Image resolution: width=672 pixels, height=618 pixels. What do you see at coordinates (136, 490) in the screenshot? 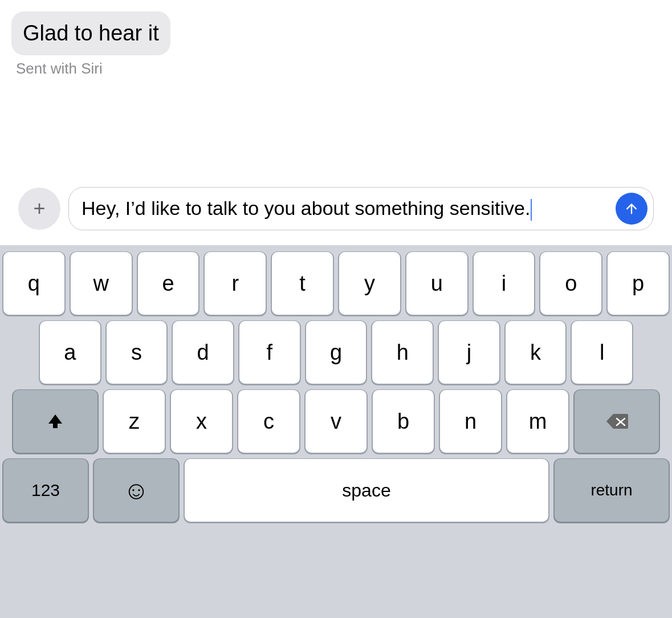
I see `emoji-key: ☺` at bounding box center [136, 490].